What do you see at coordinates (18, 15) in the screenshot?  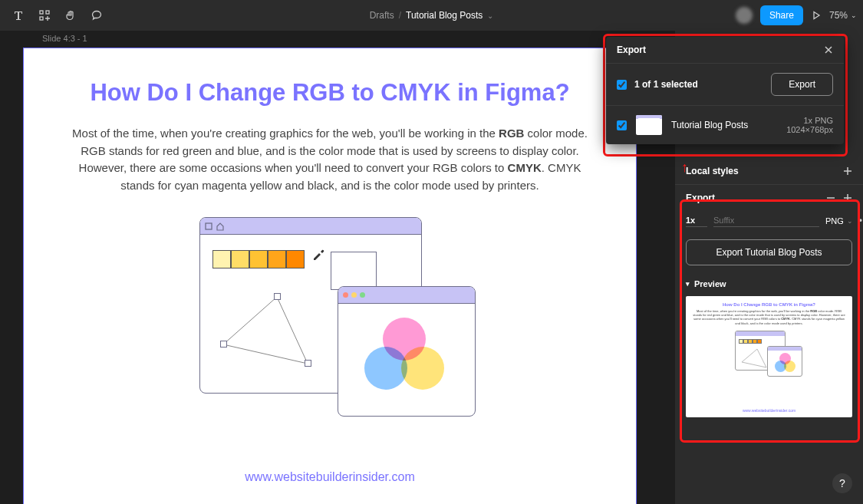 I see `text-tool` at bounding box center [18, 15].